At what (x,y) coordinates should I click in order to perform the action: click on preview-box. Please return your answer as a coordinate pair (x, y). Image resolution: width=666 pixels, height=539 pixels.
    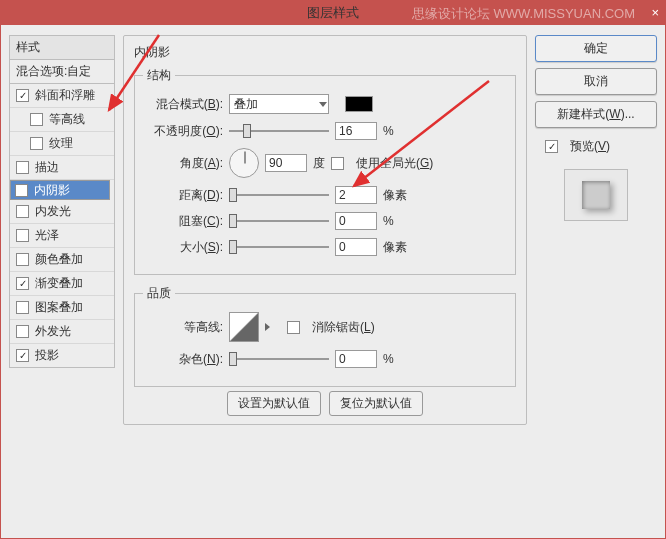
    Looking at the image, I should click on (596, 195).